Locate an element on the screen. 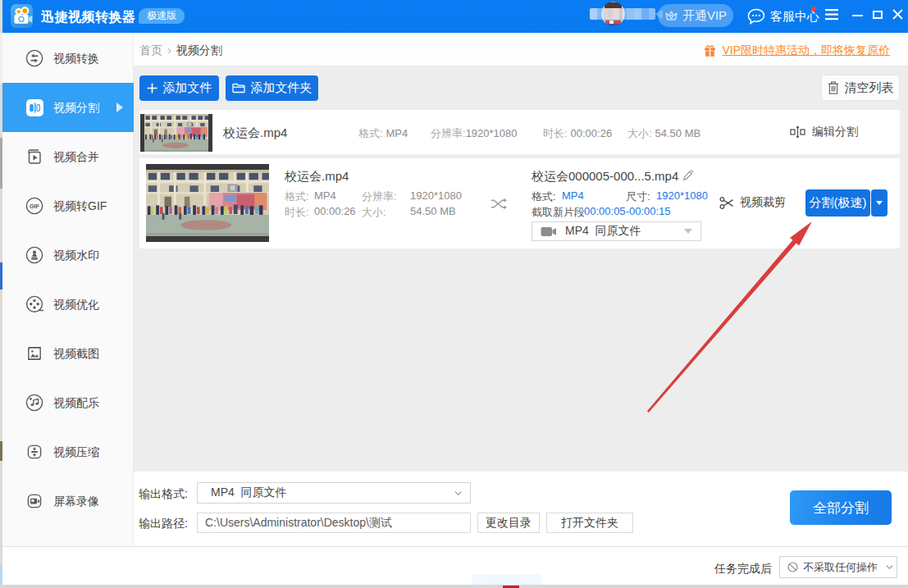 The width and height of the screenshot is (908, 588). gif-icon: GIF is located at coordinates (34, 206).